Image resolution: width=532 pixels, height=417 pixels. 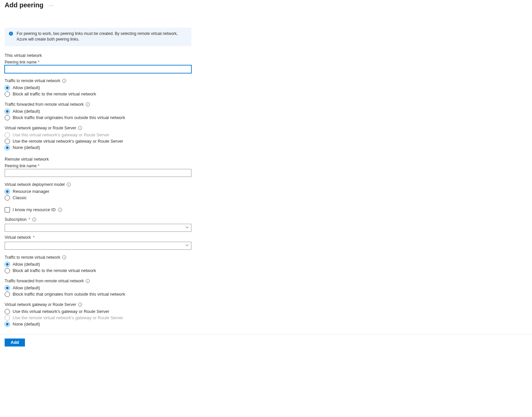 What do you see at coordinates (24, 5) in the screenshot?
I see `page-title: Add peering` at bounding box center [24, 5].